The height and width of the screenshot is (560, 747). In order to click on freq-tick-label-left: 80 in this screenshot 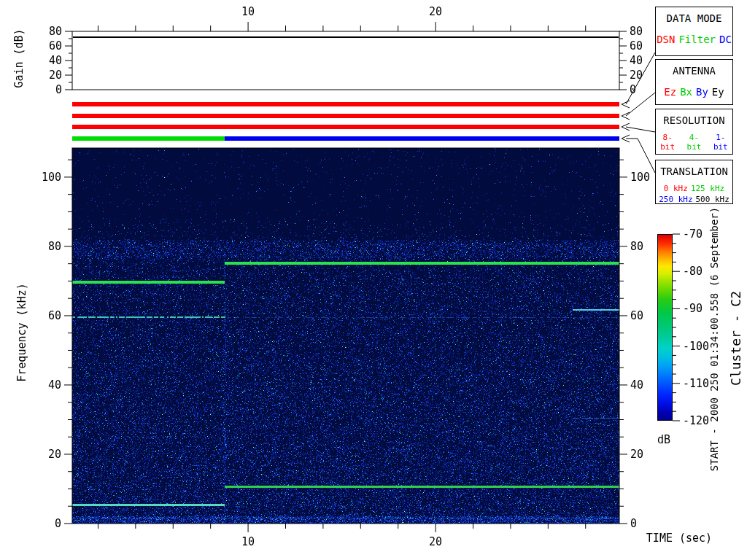, I will do `click(55, 246)`.